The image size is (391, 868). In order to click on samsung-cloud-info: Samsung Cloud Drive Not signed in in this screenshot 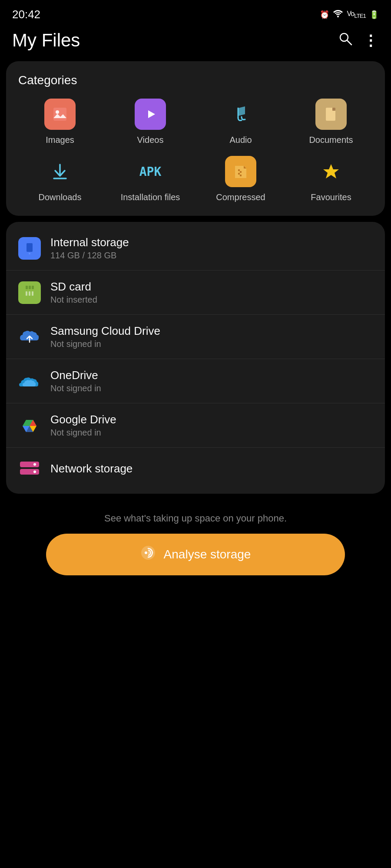, I will do `click(212, 337)`.